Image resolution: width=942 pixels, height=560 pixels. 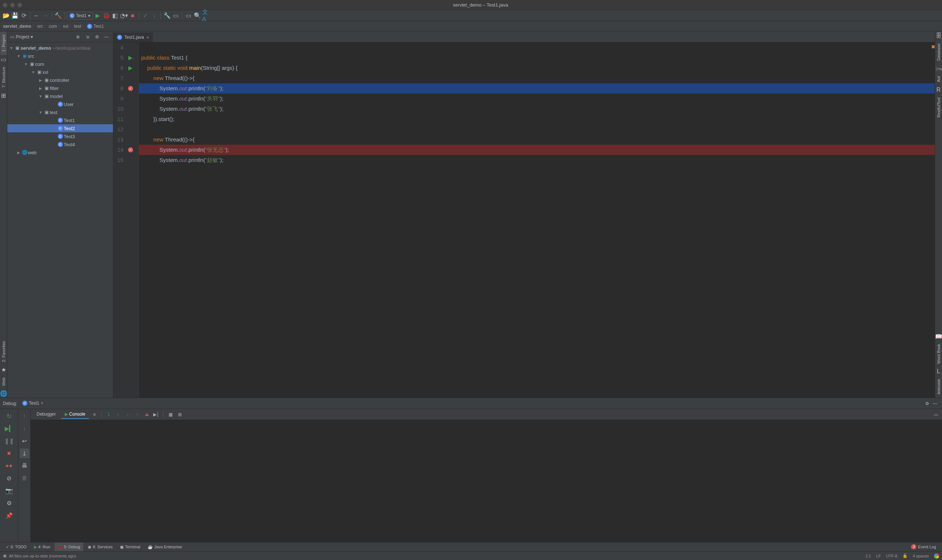 I want to click on collapse-icon: ⇲, so click(x=88, y=37).